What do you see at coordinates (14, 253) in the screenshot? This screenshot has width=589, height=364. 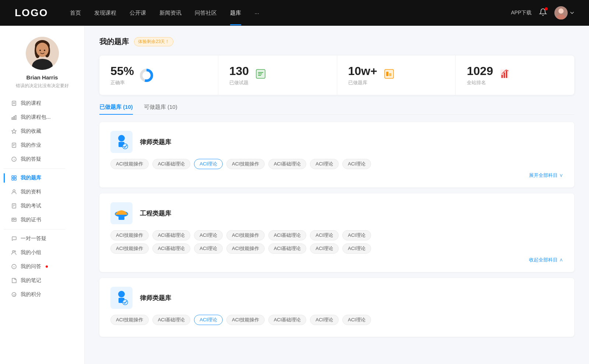 I see `group-icon` at bounding box center [14, 253].